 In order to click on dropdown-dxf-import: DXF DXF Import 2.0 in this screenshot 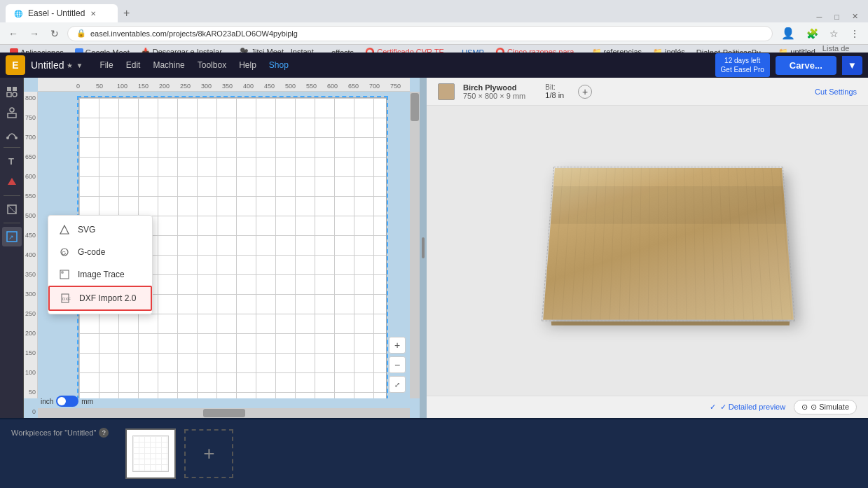, I will do `click(100, 298)`.